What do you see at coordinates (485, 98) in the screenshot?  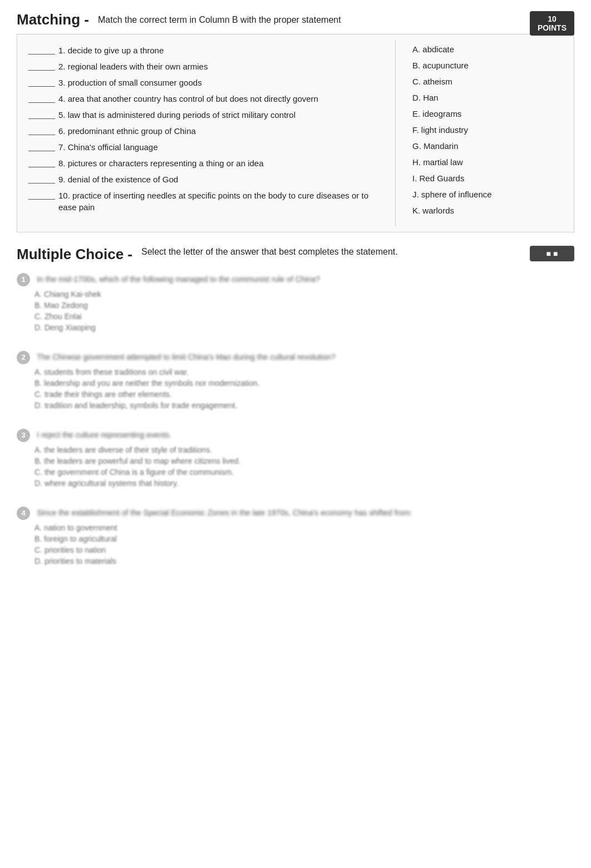 I see `column-b-item: D. Han` at bounding box center [485, 98].